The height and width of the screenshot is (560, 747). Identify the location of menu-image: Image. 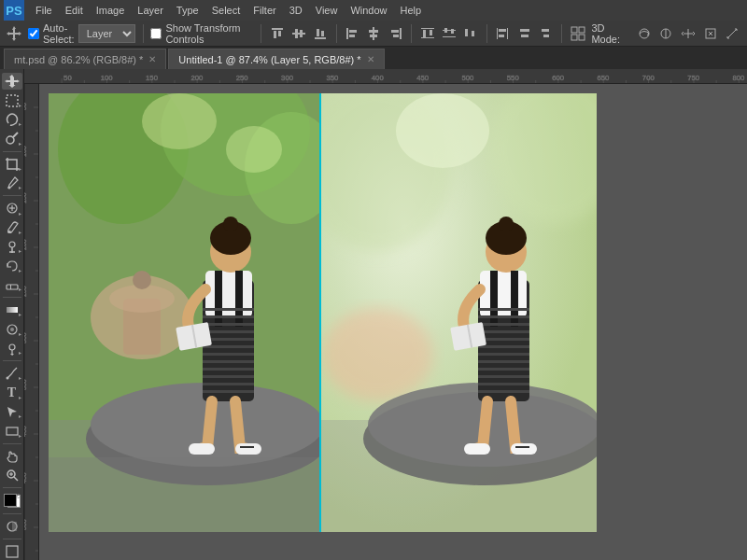
(110, 10).